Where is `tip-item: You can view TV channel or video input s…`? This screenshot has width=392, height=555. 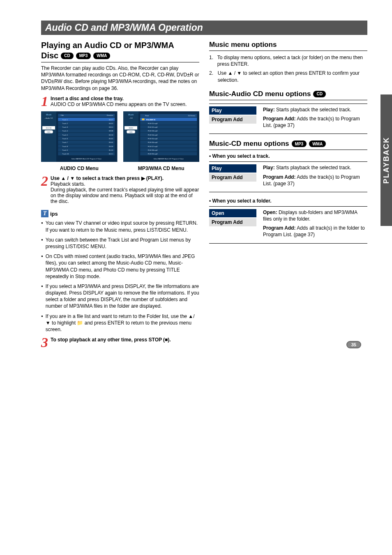 tip-item: You can view TV channel or video input s… is located at coordinates (120, 226).